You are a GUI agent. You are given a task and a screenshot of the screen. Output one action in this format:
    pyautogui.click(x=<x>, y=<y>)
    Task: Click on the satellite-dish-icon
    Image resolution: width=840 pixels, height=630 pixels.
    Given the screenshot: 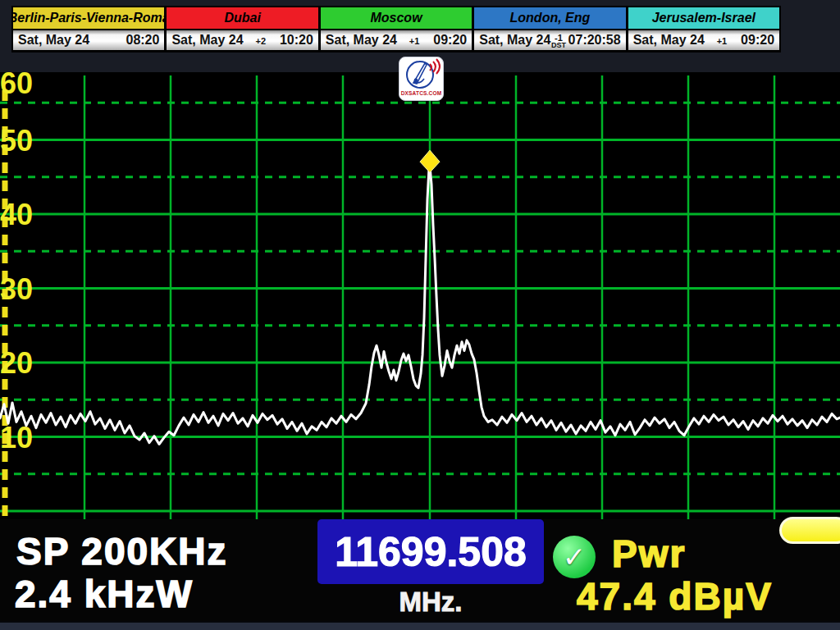 What is the action you would take?
    pyautogui.click(x=422, y=74)
    